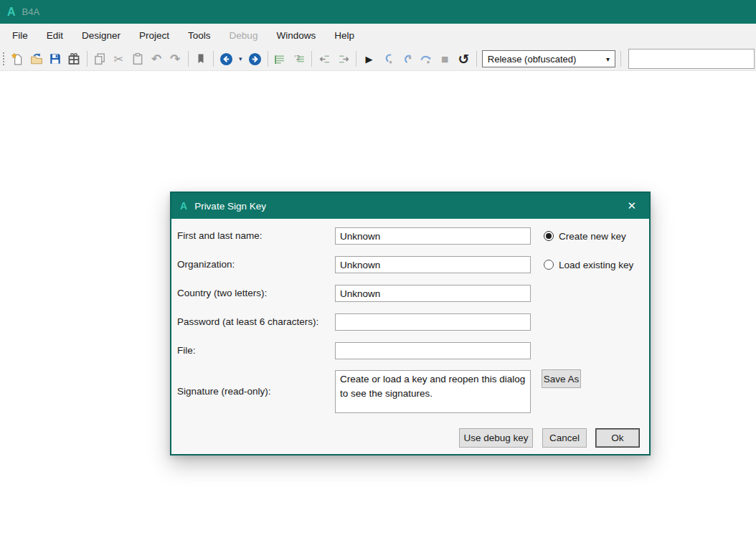  Describe the element at coordinates (101, 36) in the screenshot. I see `menu-designer: Designer` at that location.